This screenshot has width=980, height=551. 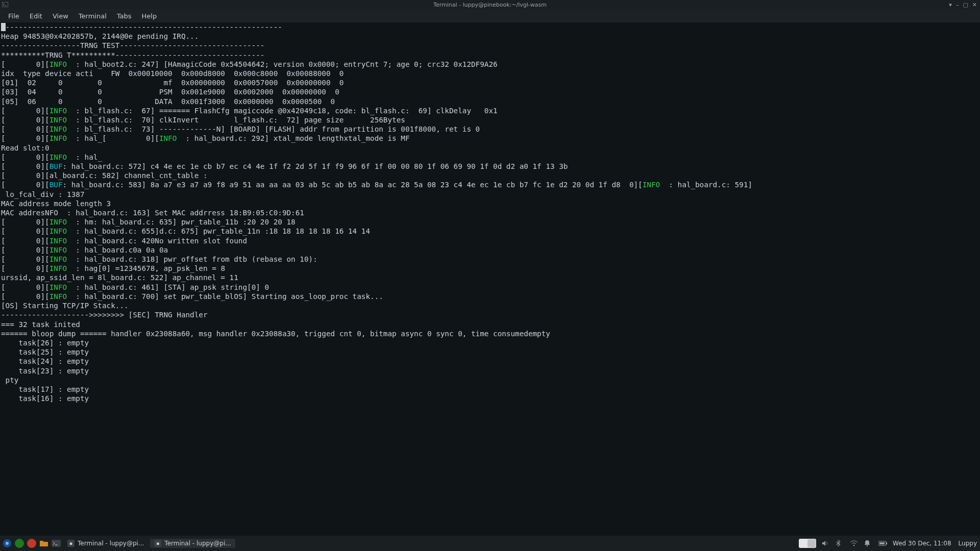 I want to click on menu-edit: Edit, so click(x=36, y=16).